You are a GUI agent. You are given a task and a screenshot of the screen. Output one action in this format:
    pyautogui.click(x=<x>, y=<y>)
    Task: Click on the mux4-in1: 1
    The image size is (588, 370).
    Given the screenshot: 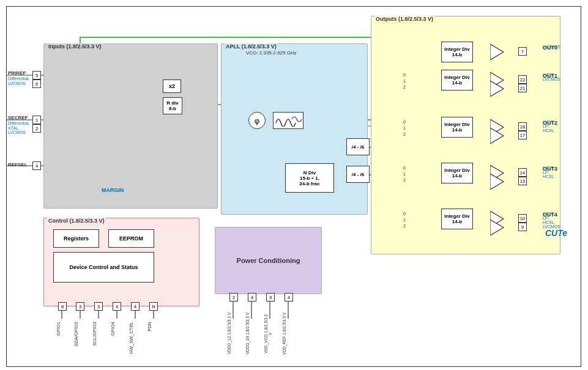 What is the action you would take?
    pyautogui.click(x=404, y=220)
    